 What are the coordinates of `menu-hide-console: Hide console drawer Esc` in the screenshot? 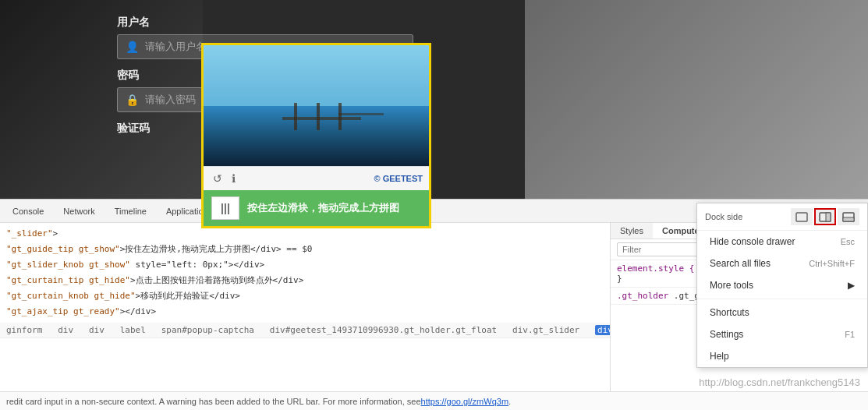 It's located at (782, 242).